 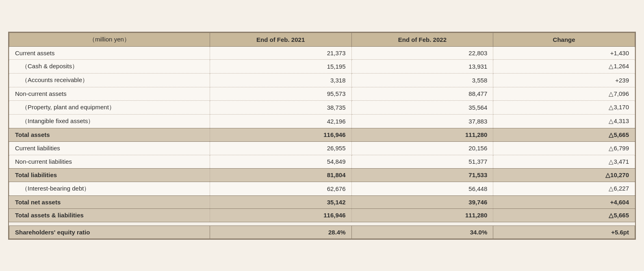 What do you see at coordinates (280, 148) in the screenshot?
I see `row-feb2021: 26,955` at bounding box center [280, 148].